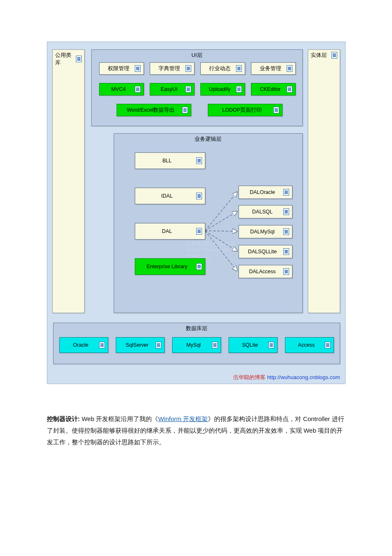 This screenshot has width=392, height=556. I want to click on box-industry-news: 行业动态, so click(223, 69).